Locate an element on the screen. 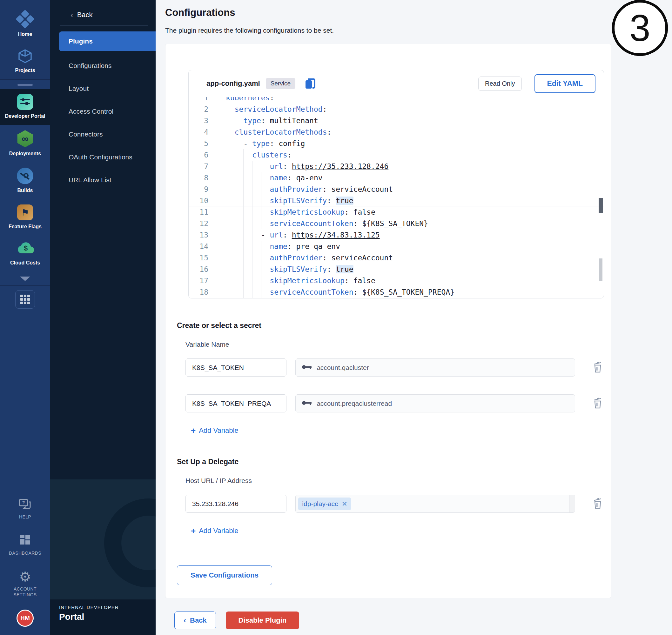 This screenshot has width=672, height=635. add-host-link: + Add Variable is located at coordinates (215, 531).